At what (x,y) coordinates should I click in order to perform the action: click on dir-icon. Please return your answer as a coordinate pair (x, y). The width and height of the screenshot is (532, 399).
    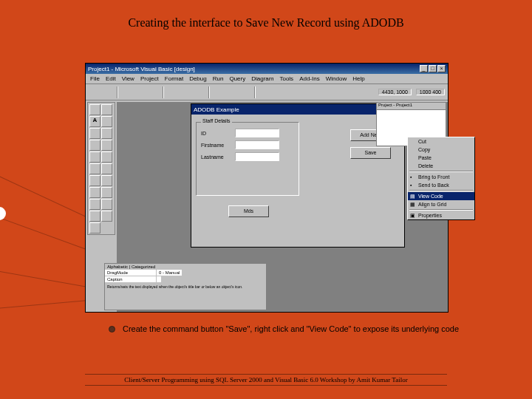
    Looking at the image, I should click on (95, 192).